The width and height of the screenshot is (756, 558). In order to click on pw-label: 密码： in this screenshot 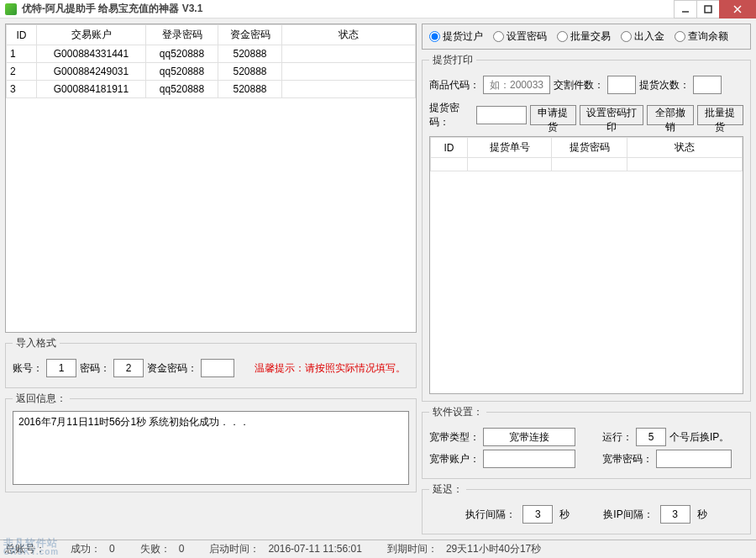, I will do `click(95, 368)`.